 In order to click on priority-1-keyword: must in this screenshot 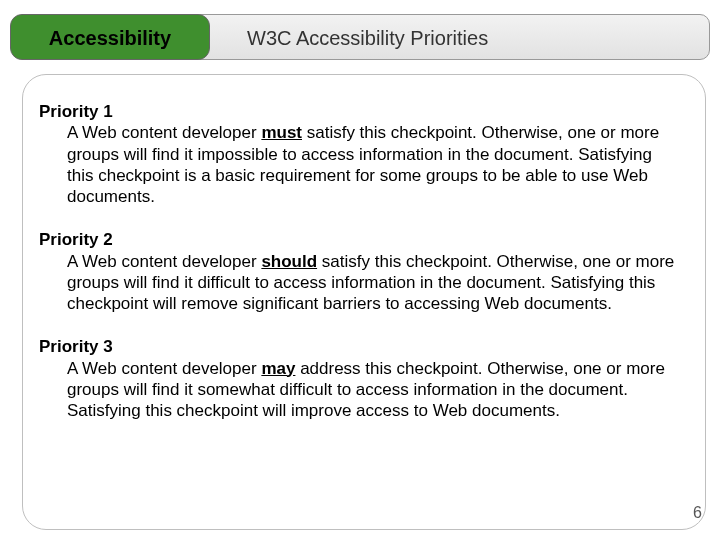, I will do `click(282, 132)`.